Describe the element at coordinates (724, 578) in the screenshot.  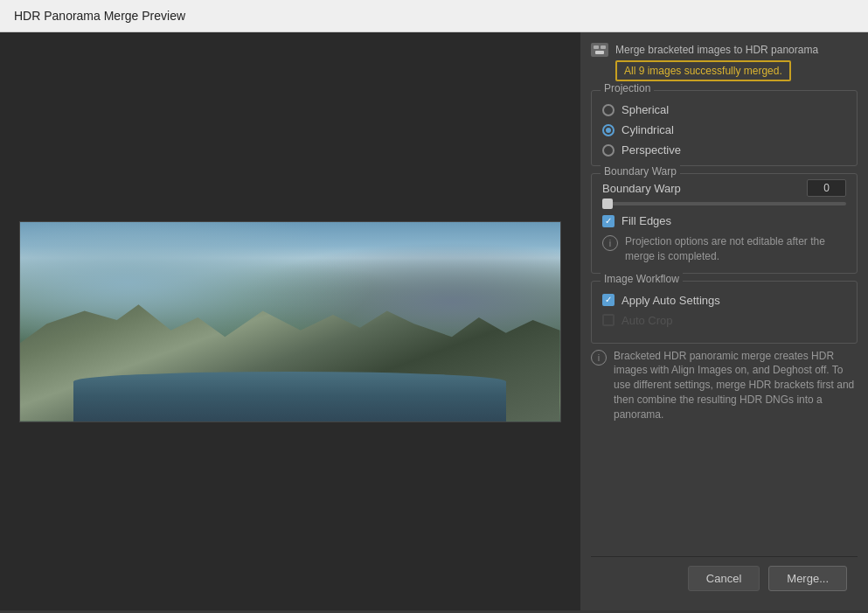
I see `footer-buttons: Cancel Merge...` at that location.